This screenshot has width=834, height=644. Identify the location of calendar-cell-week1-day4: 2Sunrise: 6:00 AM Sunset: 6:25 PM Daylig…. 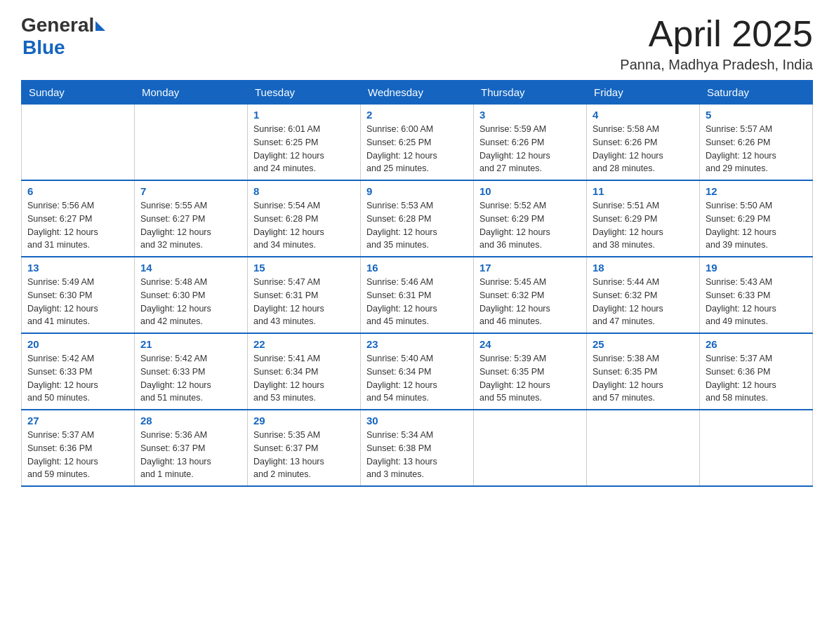
(417, 143).